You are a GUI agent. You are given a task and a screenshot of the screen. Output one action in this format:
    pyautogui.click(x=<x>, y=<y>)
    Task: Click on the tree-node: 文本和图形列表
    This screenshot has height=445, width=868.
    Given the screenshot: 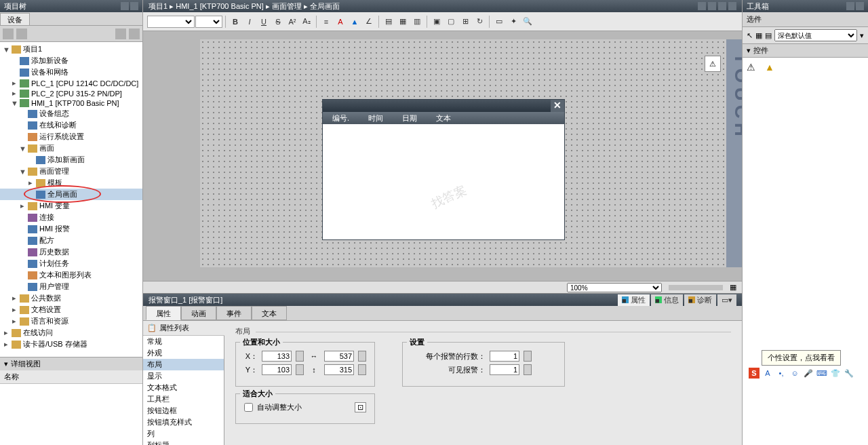 What is the action you would take?
    pyautogui.click(x=71, y=275)
    